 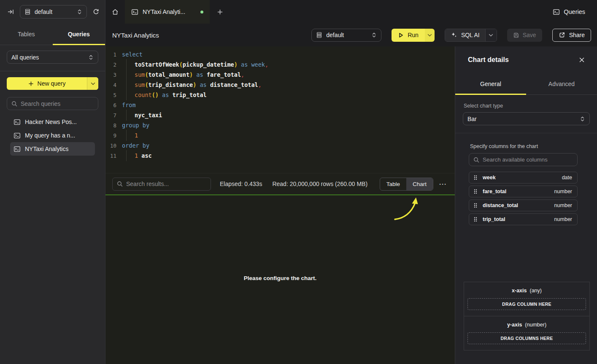 What do you see at coordinates (52, 35) in the screenshot?
I see `sidebar-tabs: Tables Queries` at bounding box center [52, 35].